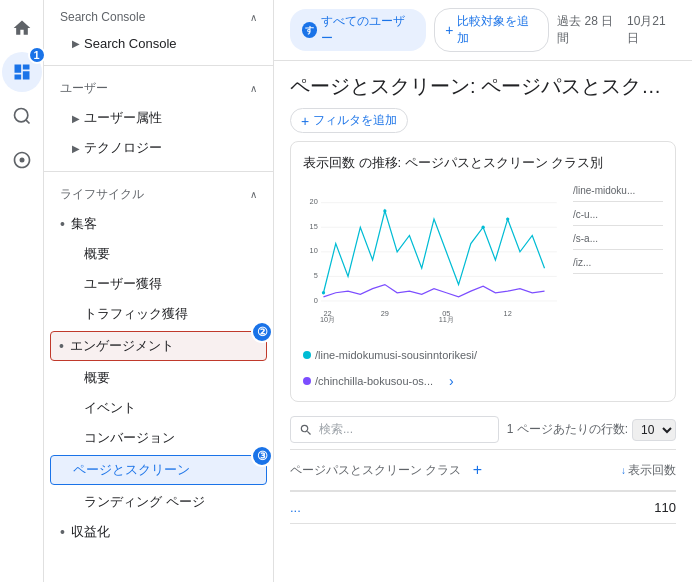  What do you see at coordinates (84, 88) in the screenshot?
I see `user-section-label: ユーザー` at bounding box center [84, 88].